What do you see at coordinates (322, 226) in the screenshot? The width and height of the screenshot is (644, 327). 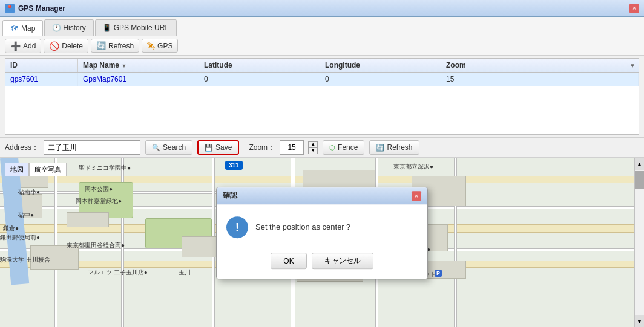 I see `dialog-body: ! Set the position as center？` at bounding box center [322, 226].